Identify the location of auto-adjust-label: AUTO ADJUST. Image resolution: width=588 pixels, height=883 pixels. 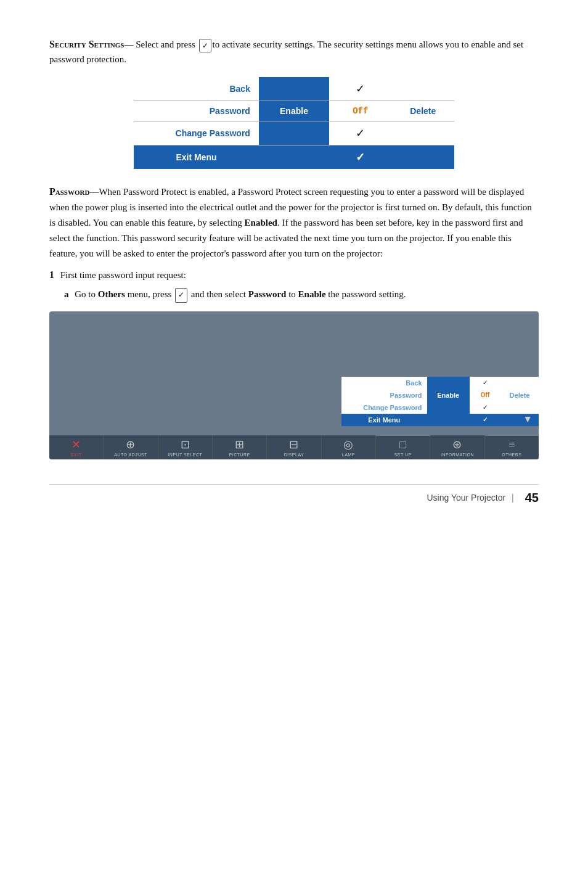
(131, 455).